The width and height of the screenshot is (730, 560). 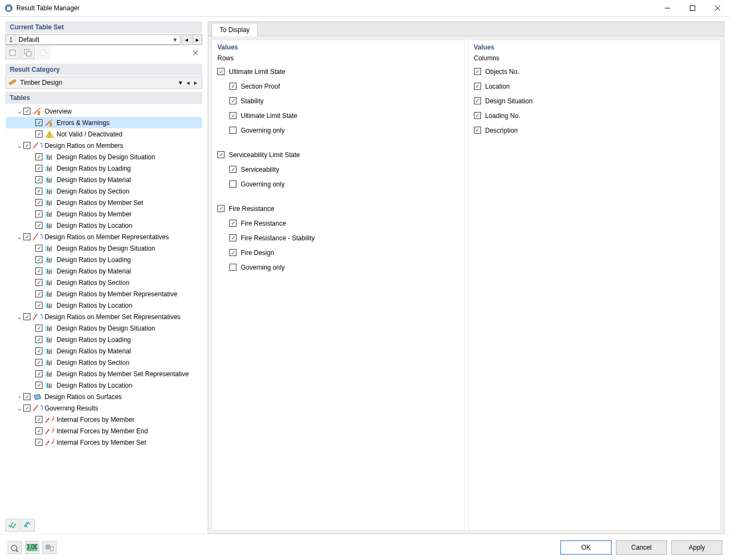 I want to click on category-next-button: ▸, so click(x=196, y=83).